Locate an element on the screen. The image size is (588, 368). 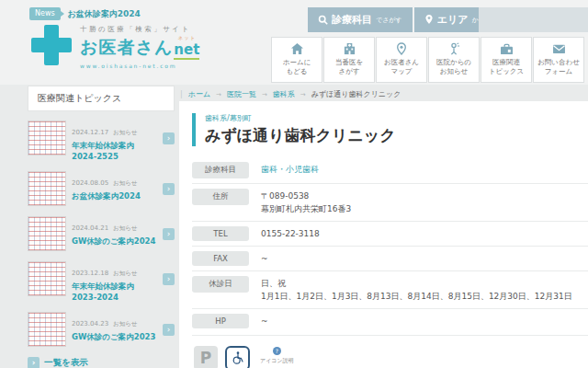
search-by-department-button: 診療科目でさがす is located at coordinates (360, 20).